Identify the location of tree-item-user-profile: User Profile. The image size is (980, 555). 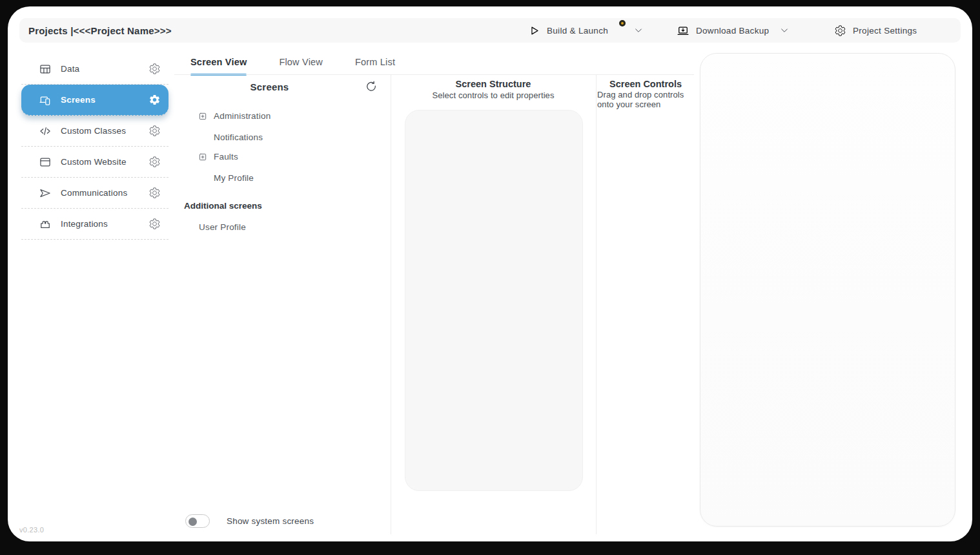
(222, 227).